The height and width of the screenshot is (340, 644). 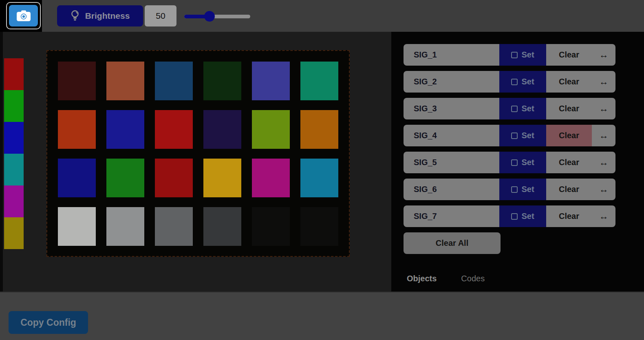 What do you see at coordinates (322, 16) in the screenshot?
I see `toolbar: Brightness` at bounding box center [322, 16].